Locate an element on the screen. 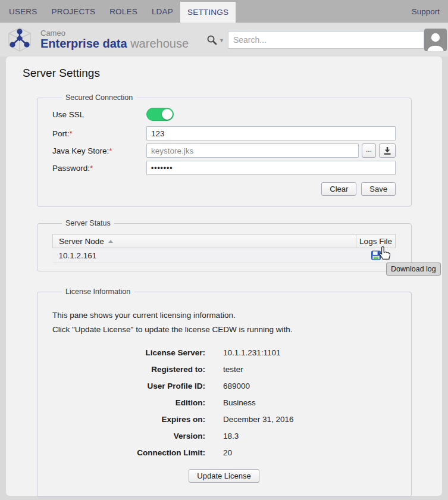 This screenshot has width=448, height=500. license-info-line-1: This pane shows your current licensing i… is located at coordinates (224, 315).